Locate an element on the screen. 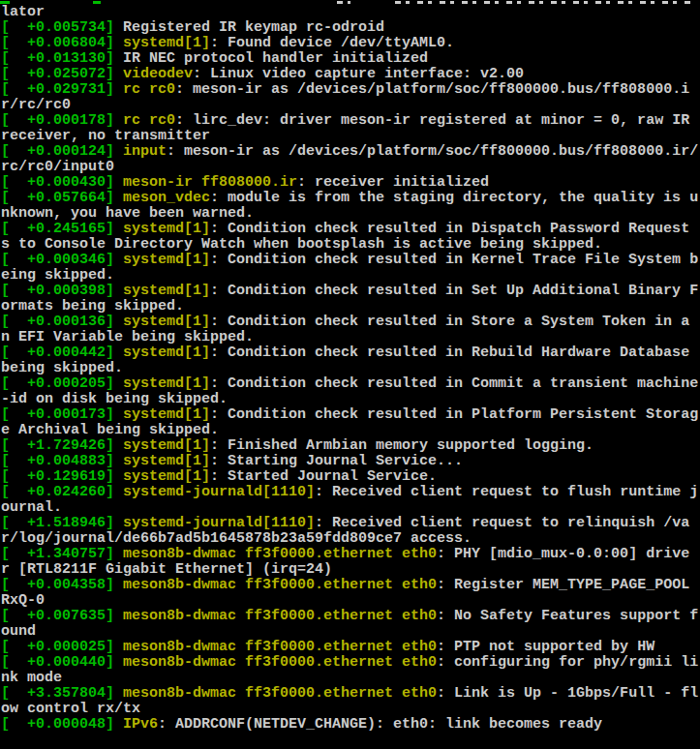 This screenshot has width=700, height=749. log-message: IR NEC protocol handler initialized is located at coordinates (275, 58).